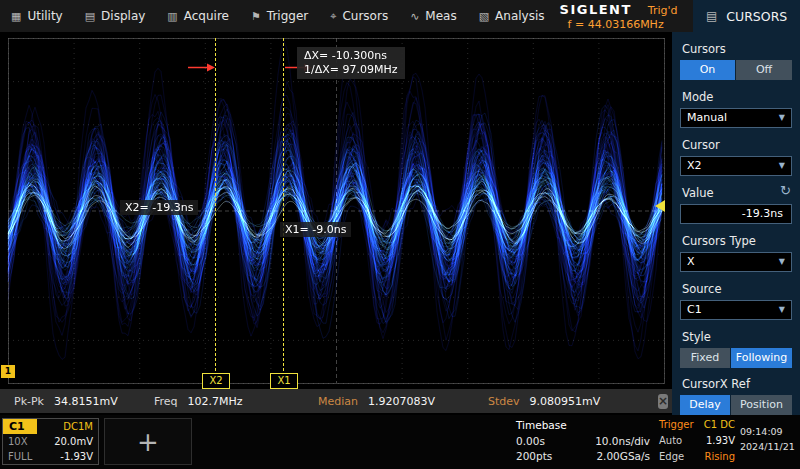 Image resolution: width=800 pixels, height=469 pixels. Describe the element at coordinates (762, 405) in the screenshot. I see `ref-position-button: Position` at that location.